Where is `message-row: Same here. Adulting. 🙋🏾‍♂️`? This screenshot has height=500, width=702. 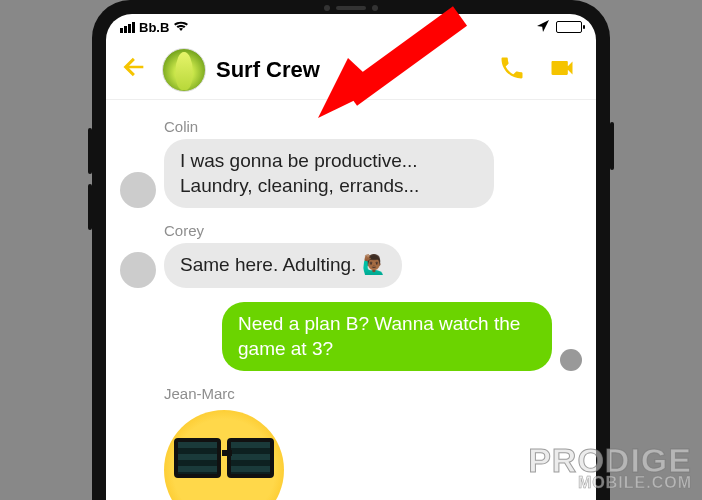 message-row: Same here. Adulting. 🙋🏾‍♂️ is located at coordinates (351, 266).